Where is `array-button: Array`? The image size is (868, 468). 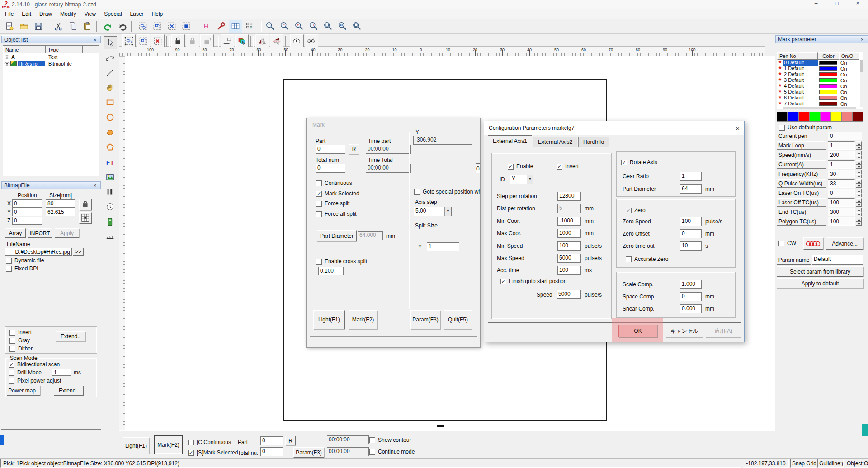 array-button: Array is located at coordinates (15, 233).